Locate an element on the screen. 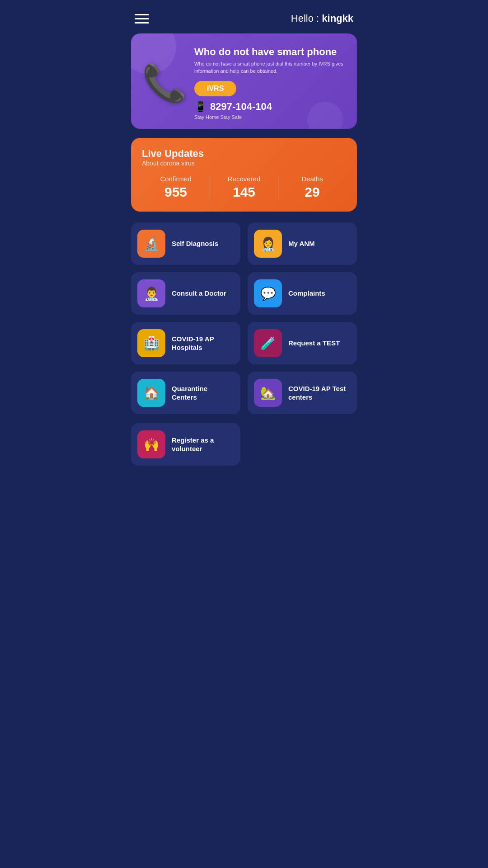 The image size is (488, 868). phone-icon: 📱 is located at coordinates (201, 107).